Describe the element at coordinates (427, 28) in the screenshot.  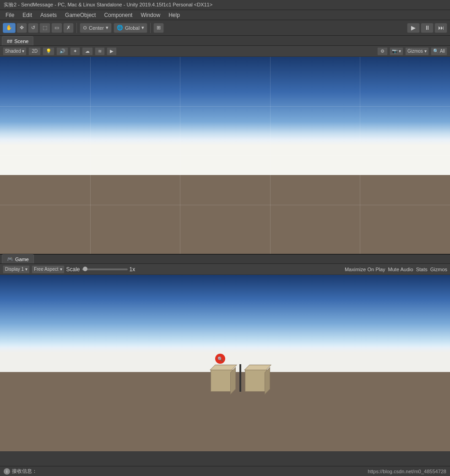
I see `play-controls: ▶ ⏸ ⏭` at that location.